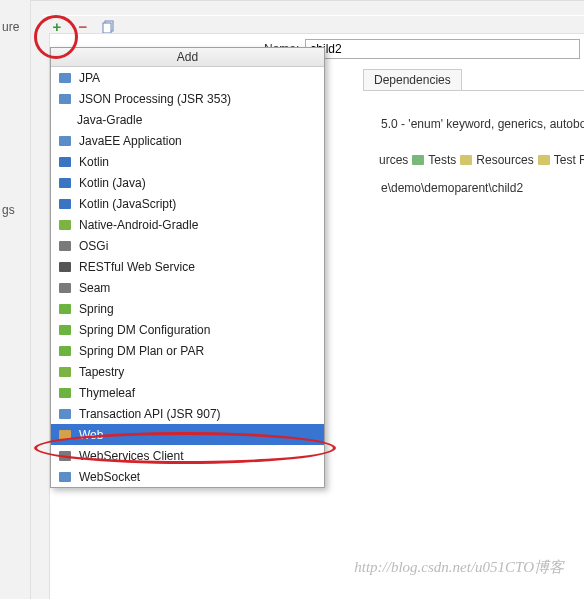 The height and width of the screenshot is (599, 584). I want to click on popup-item-spring-dm-plan-or-par: Spring DM Plan or PAR, so click(188, 350).